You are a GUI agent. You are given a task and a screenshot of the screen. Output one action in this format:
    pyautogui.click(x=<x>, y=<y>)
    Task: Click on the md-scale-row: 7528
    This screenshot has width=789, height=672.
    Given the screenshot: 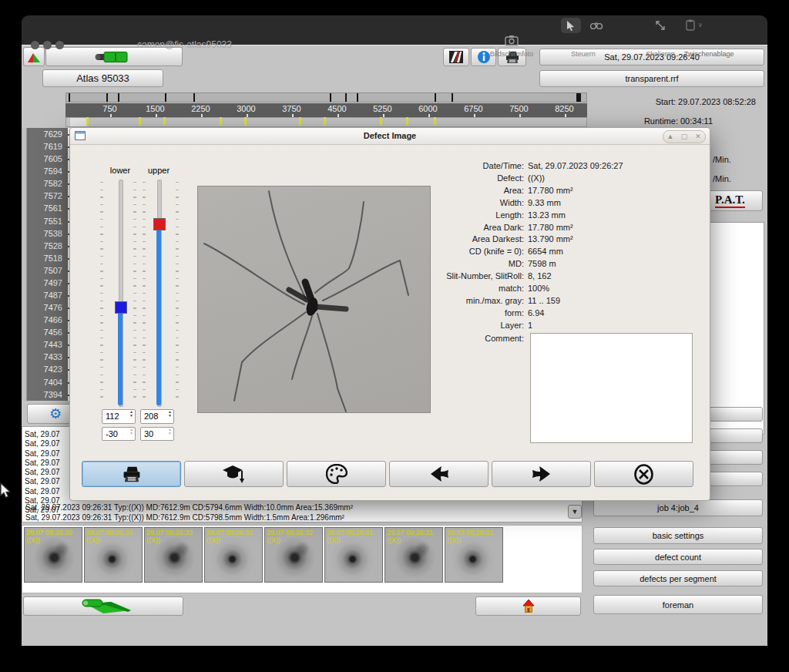 What is the action you would take?
    pyautogui.click(x=48, y=246)
    